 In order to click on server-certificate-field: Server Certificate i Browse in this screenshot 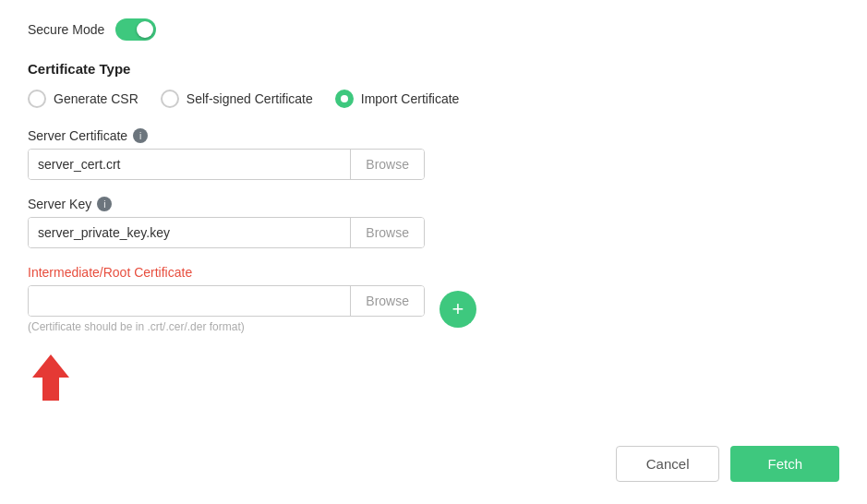, I will do `click(434, 154)`.